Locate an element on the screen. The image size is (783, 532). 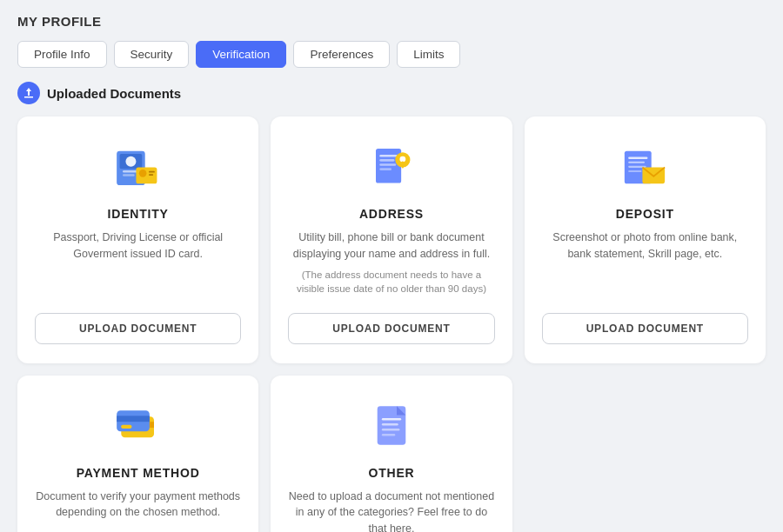
deposit-title: DEPOSIT is located at coordinates (646, 214).